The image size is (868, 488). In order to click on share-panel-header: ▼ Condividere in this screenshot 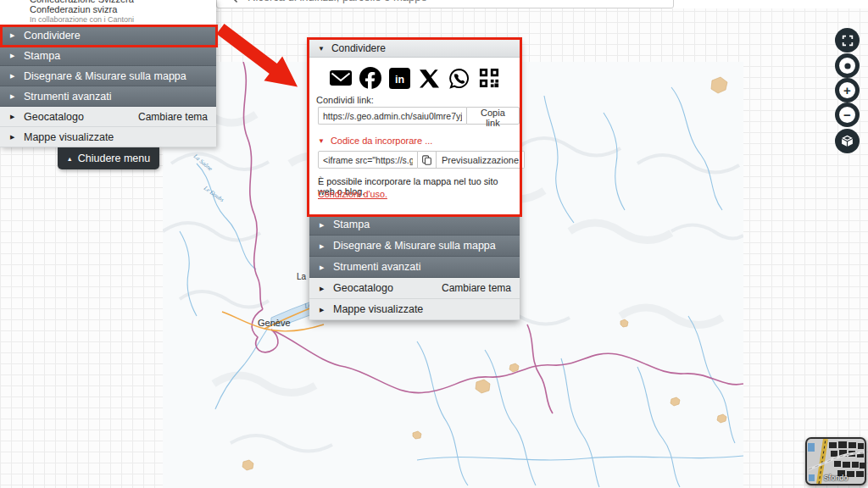, I will do `click(415, 49)`.